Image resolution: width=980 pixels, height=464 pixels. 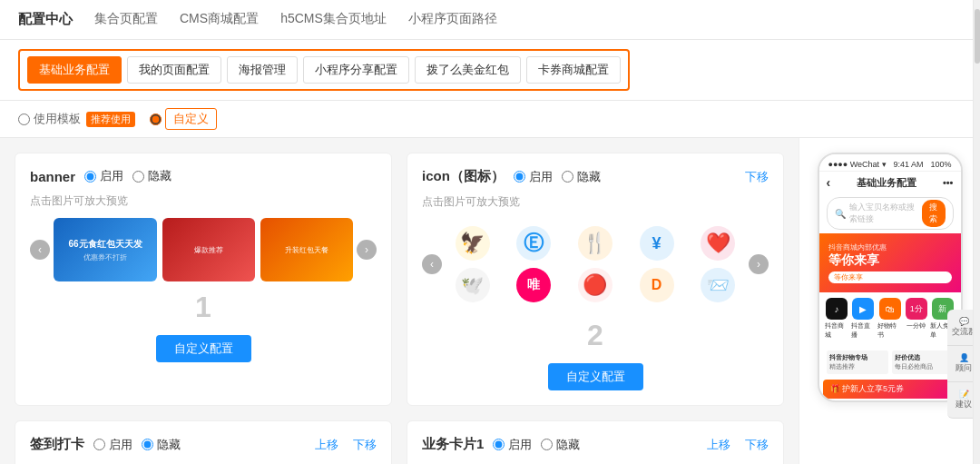 I want to click on search-placeholder: 输入宝贝名称或搜索链接, so click(x=884, y=213).